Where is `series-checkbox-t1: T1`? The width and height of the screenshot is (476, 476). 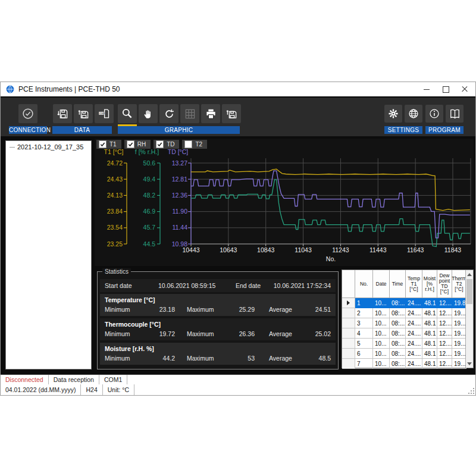
series-checkbox-t1: T1 is located at coordinates (109, 144).